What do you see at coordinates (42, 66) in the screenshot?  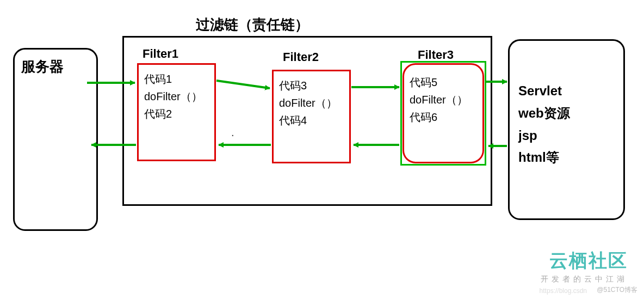 I see `server-label: 服务器` at bounding box center [42, 66].